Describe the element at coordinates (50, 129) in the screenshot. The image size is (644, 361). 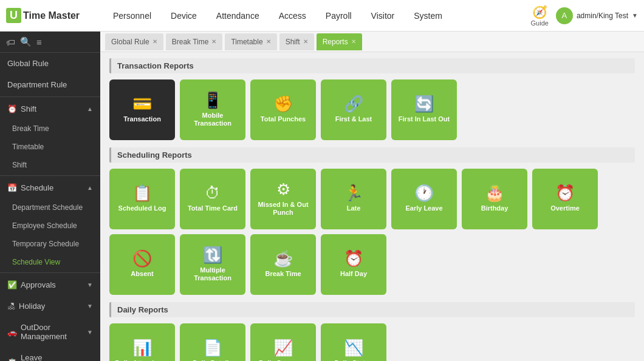
I see `sidebar-item-break-time: Break Time` at that location.